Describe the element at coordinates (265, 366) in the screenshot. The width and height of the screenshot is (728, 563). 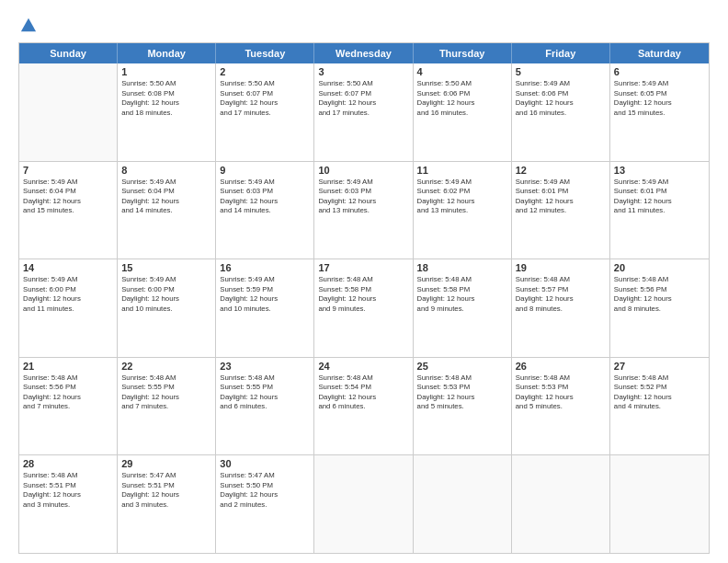
I see `day-number: 23` at that location.